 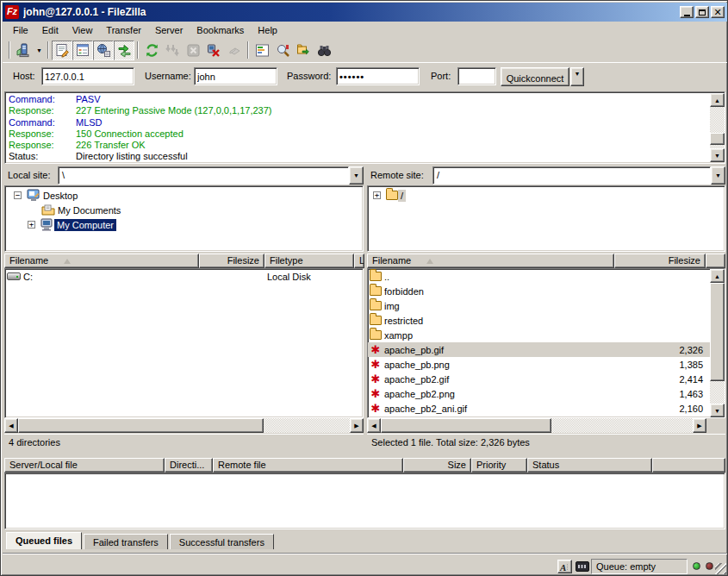 What do you see at coordinates (376, 364) in the screenshot?
I see `image-file-icon: ✱` at bounding box center [376, 364].